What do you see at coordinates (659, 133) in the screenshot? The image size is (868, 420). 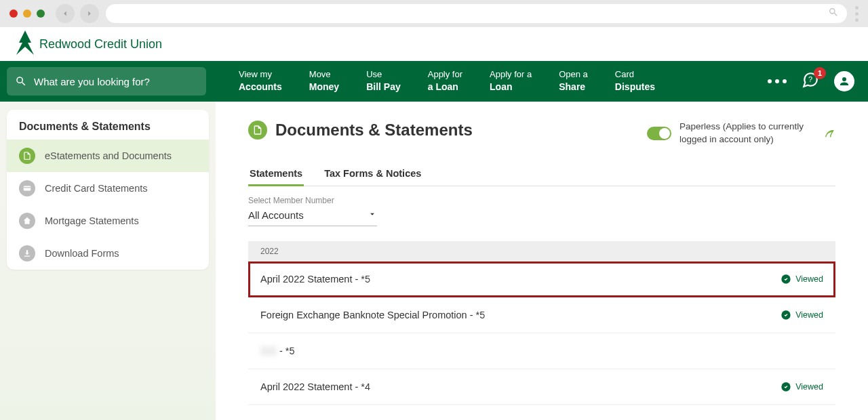 I see `paperless-toggle` at bounding box center [659, 133].